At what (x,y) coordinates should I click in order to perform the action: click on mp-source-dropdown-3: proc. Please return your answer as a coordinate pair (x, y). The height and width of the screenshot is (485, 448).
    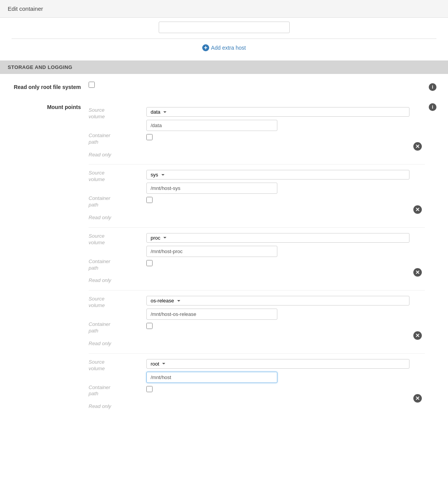
    Looking at the image, I should click on (278, 238).